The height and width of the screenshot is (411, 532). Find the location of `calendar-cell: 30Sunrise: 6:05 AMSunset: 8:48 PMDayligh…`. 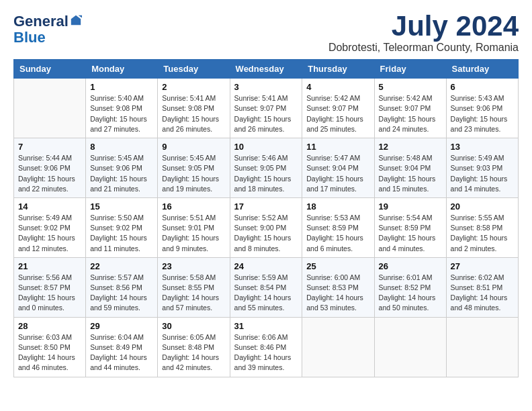

calendar-cell: 30Sunrise: 6:05 AMSunset: 8:48 PMDayligh… is located at coordinates (193, 347).